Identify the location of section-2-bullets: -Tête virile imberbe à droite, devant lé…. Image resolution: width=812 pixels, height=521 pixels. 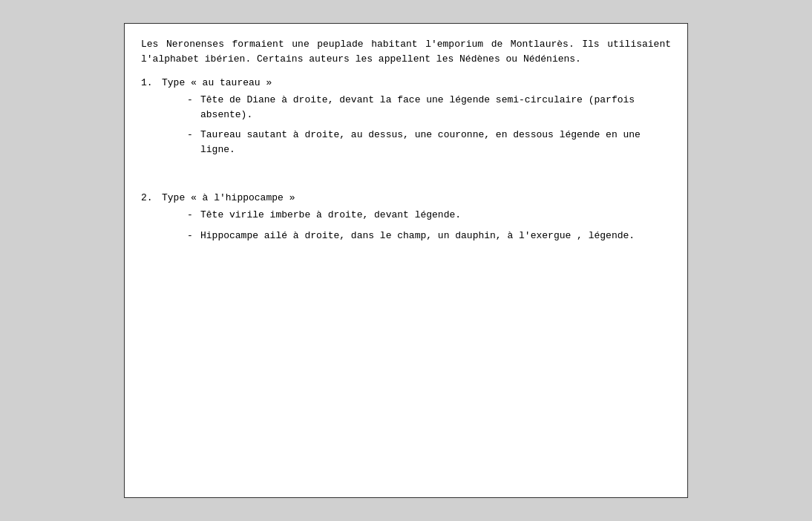
(429, 226).